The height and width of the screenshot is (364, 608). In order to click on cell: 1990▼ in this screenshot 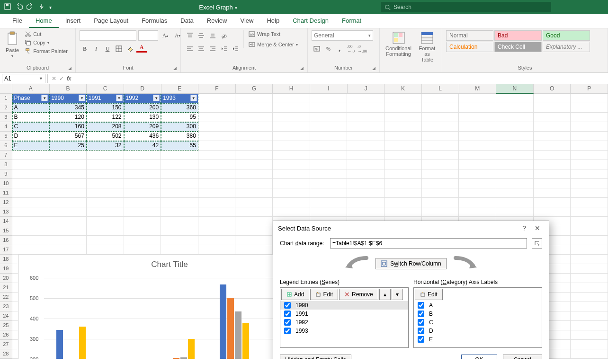, I will do `click(68, 98)`.